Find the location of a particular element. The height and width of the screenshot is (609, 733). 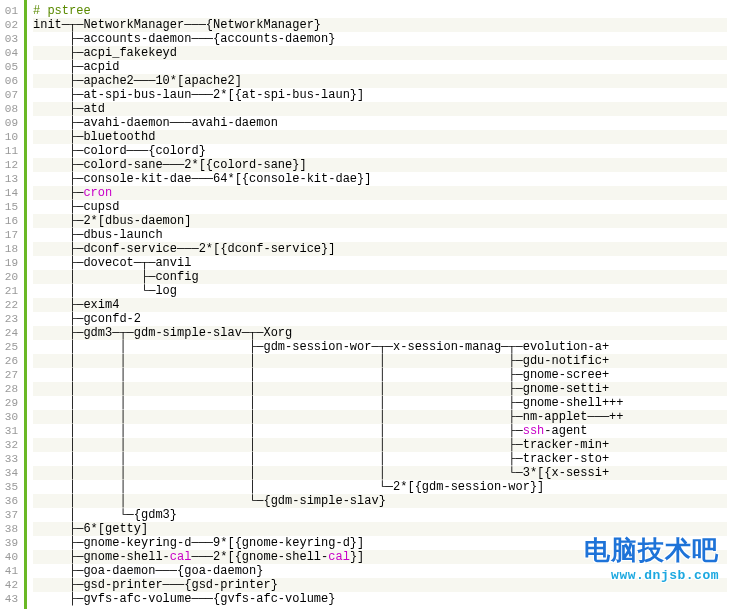

line-number: 18 is located at coordinates (12, 249).